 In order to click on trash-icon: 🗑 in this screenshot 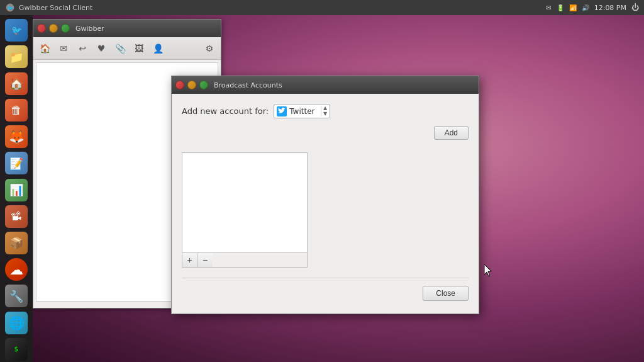, I will do `click(16, 110)`.